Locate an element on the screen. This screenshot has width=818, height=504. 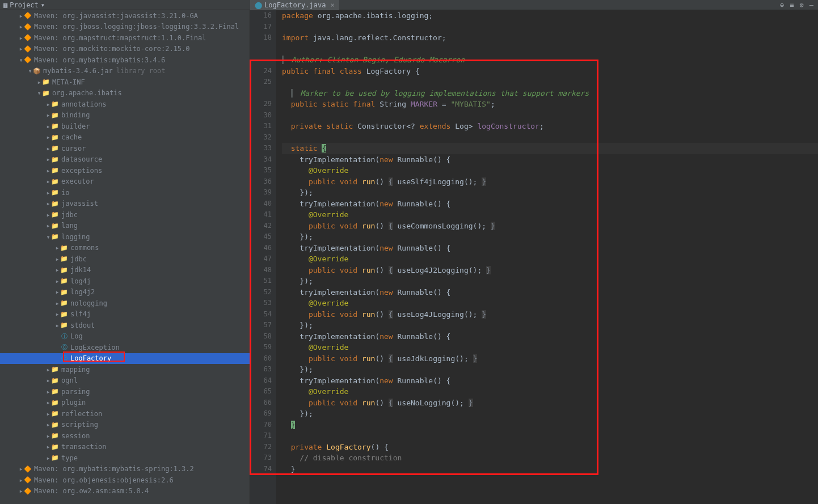
tree-item-LogException: ⒸLogException is located at coordinates (125, 348).